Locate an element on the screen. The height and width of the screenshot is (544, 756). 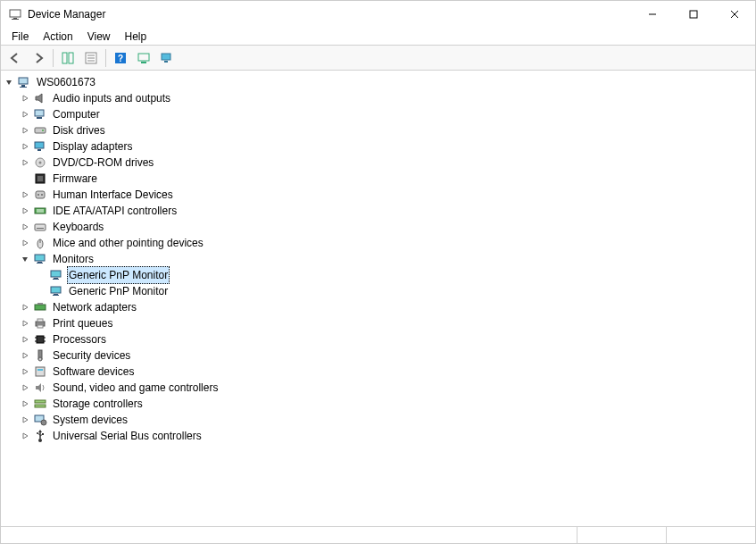
sound-icon is located at coordinates (40, 388).